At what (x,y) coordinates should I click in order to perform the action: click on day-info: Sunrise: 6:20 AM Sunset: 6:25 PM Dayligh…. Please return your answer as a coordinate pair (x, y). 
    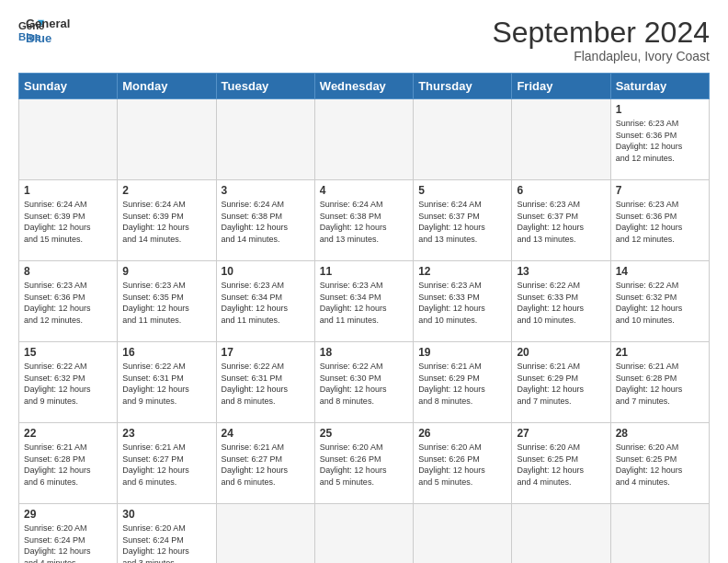
    Looking at the image, I should click on (561, 465).